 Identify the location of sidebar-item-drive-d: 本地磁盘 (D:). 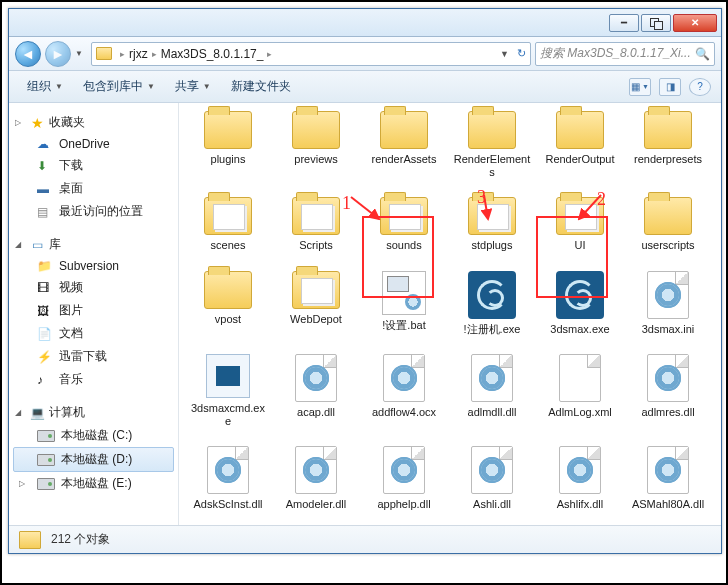
(94, 460).